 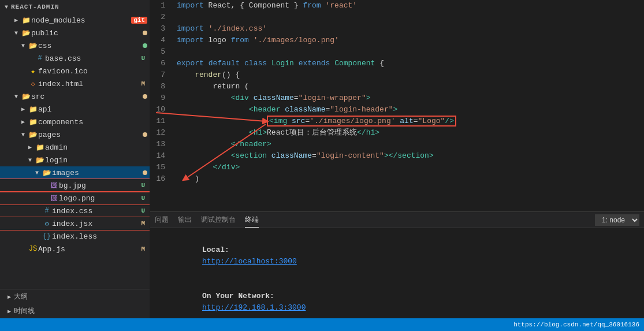 What do you see at coordinates (409, 64) in the screenshot?
I see `line-content: export default class Login extends Compo…` at bounding box center [409, 64].